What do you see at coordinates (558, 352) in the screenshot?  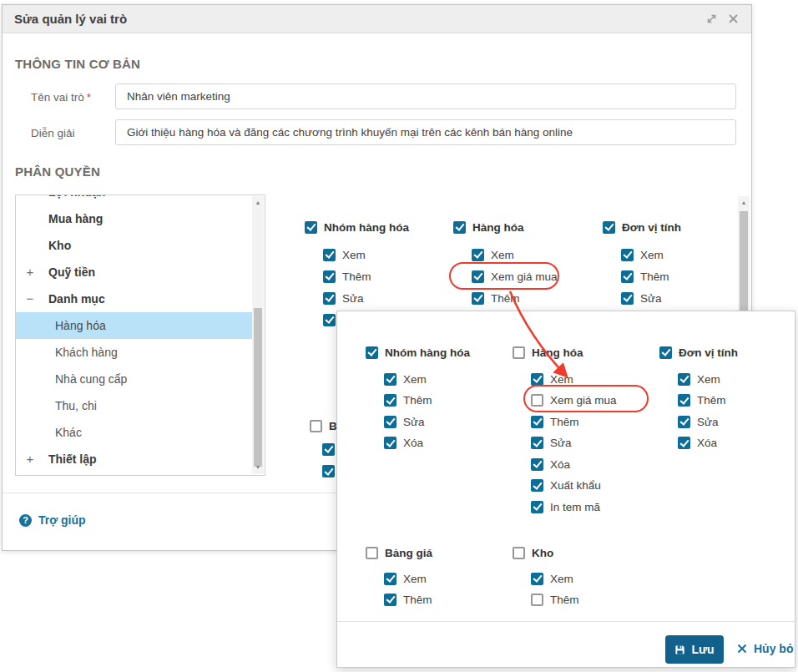 I see `permission-group-label: Hàng hóa` at bounding box center [558, 352].